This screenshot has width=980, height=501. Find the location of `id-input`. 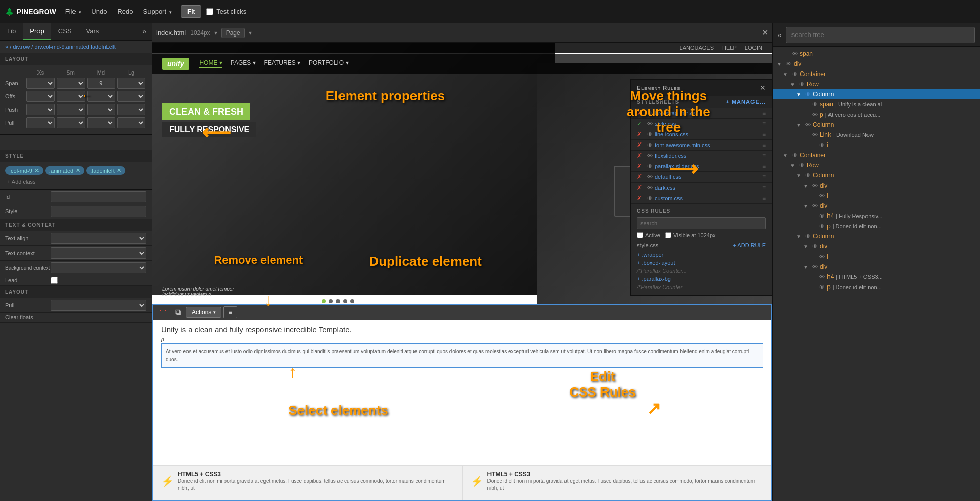

id-input is located at coordinates (98, 197).